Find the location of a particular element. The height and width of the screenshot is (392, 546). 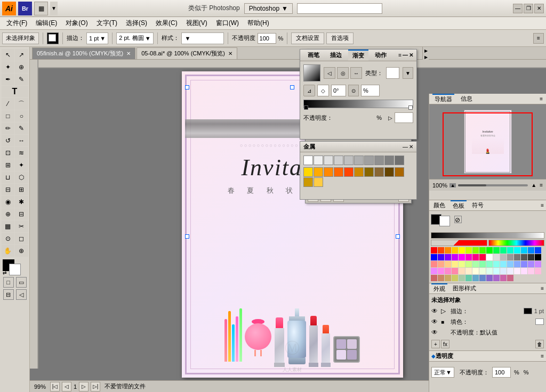

appear-stroke-swatch is located at coordinates (528, 311).